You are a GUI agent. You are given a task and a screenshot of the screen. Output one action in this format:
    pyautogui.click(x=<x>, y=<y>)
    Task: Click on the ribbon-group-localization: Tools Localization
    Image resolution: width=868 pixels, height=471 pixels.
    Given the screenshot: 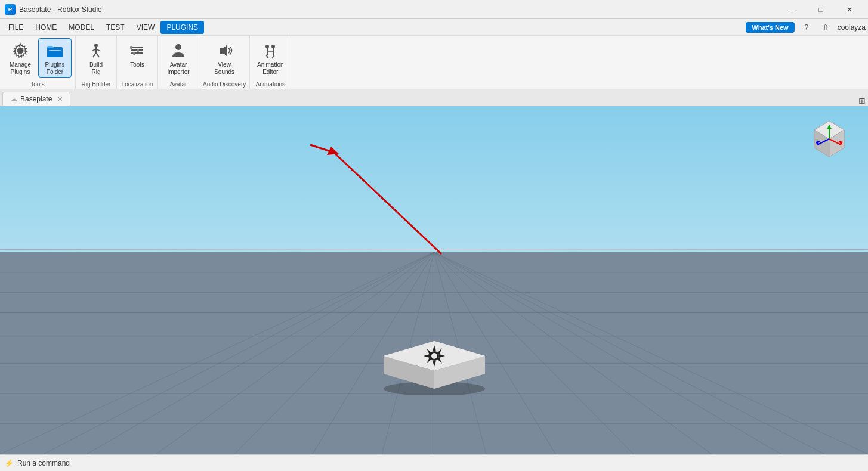 What is the action you would take?
    pyautogui.click(x=137, y=62)
    